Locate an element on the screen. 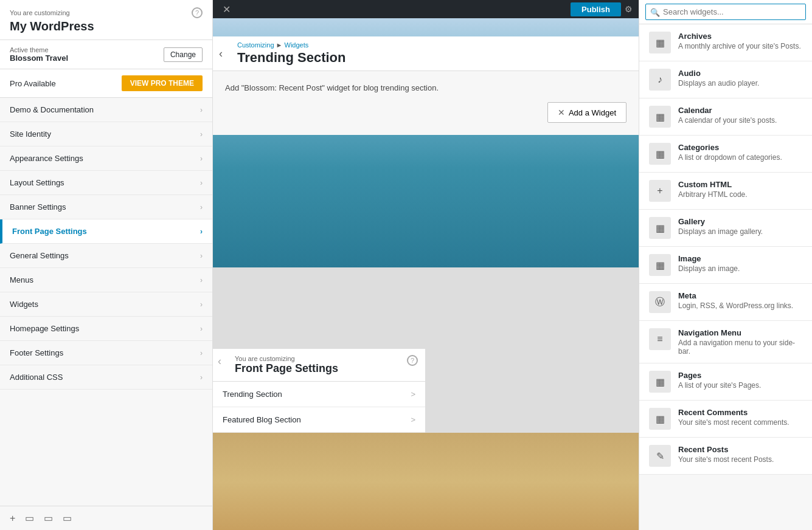  trending-description: Add "Blossom: Recent Post" widget for bl… is located at coordinates (426, 88).